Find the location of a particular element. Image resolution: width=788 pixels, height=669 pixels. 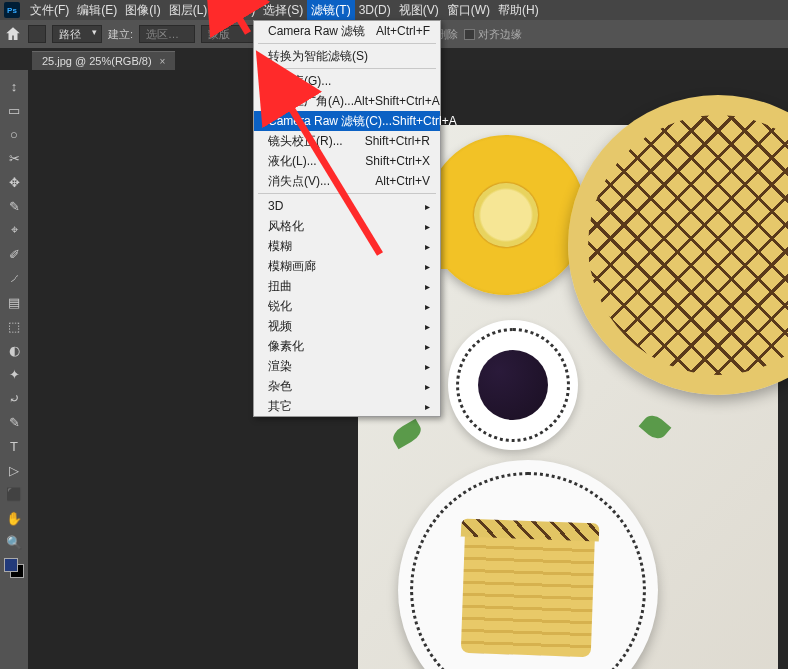

menu-item-label: 模糊 is located at coordinates (280, 246).